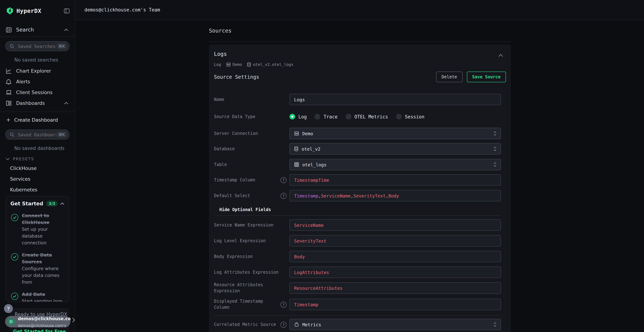 The height and width of the screenshot is (332, 644). What do you see at coordinates (360, 116) in the screenshot?
I see `form-row-source-data-type: Source Data Type Log Trace` at bounding box center [360, 116].